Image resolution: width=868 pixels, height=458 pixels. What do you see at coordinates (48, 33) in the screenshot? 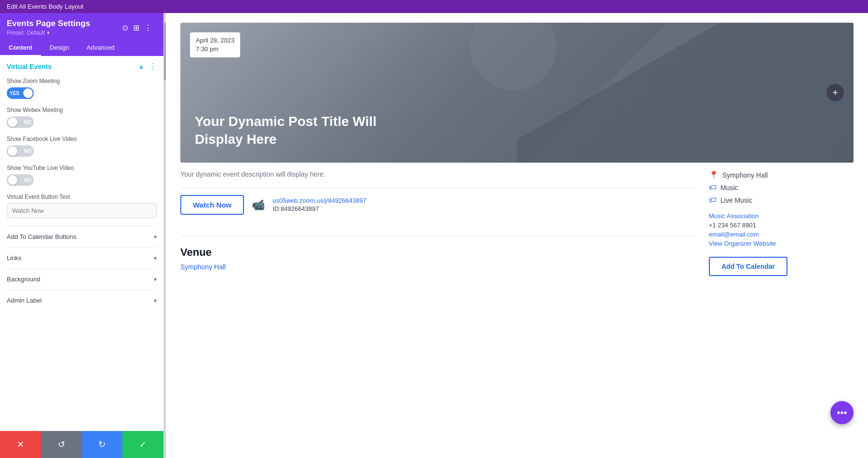
I see `sidebar-preset: Preset: Default ▾` at bounding box center [48, 33].